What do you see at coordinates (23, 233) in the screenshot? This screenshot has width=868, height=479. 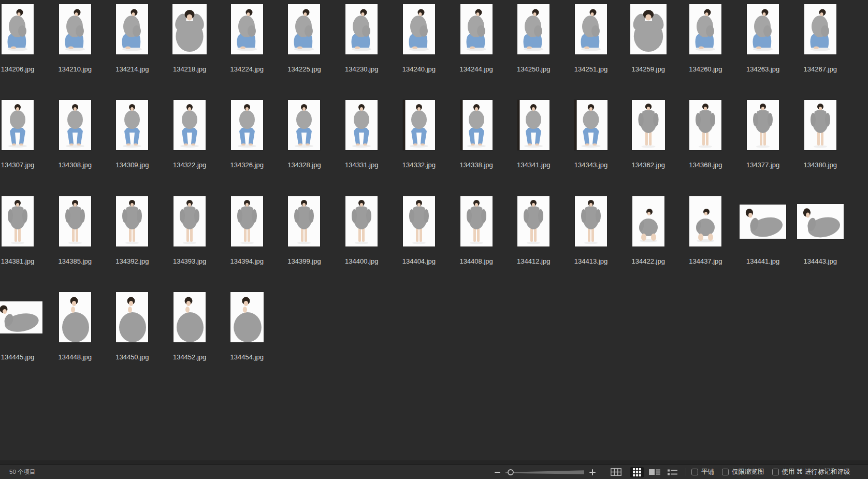 I see `file-item: 134381.jpg` at bounding box center [23, 233].